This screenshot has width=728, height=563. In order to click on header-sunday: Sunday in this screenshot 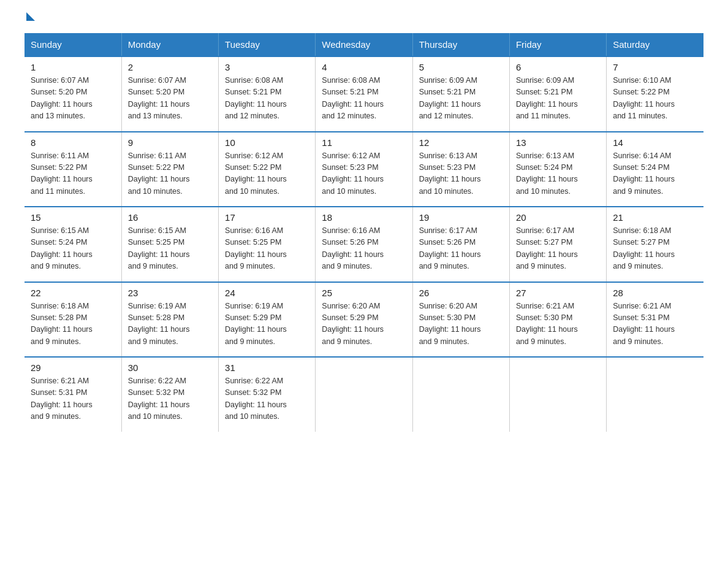, I will do `click(73, 45)`.